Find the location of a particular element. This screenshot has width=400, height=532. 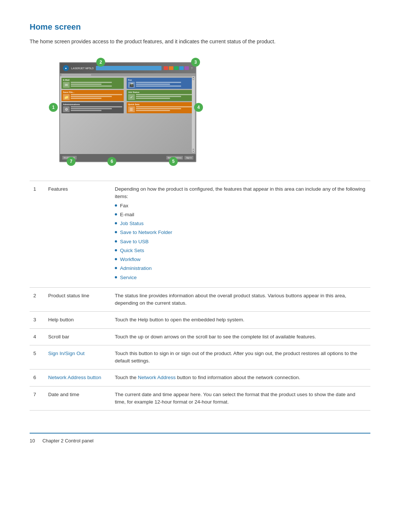

hp-logo: ● is located at coordinates (66, 68).